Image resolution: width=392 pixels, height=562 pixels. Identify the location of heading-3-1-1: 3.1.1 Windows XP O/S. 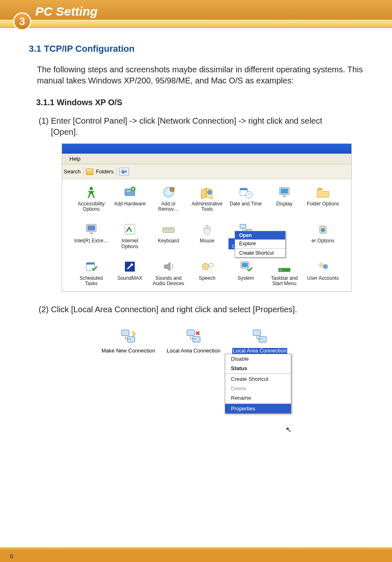
(202, 103).